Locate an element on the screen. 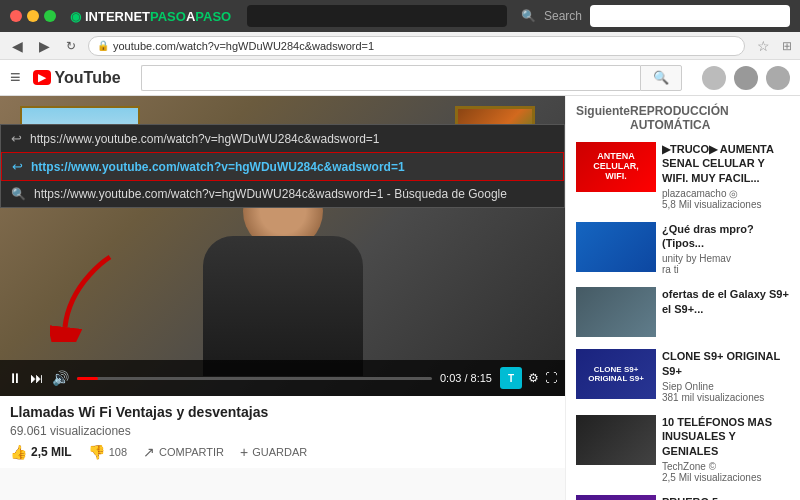  sidebar-header: Siguiente REPRODUCCIÓN AUTOMÁTICA is located at coordinates (683, 116).